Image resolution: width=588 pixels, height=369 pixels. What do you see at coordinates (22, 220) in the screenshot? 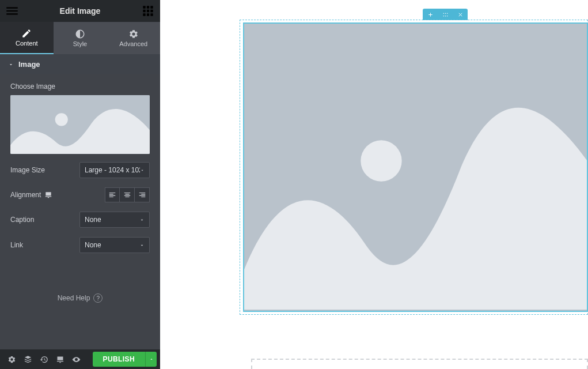
I see `caption-label: Caption` at bounding box center [22, 220].